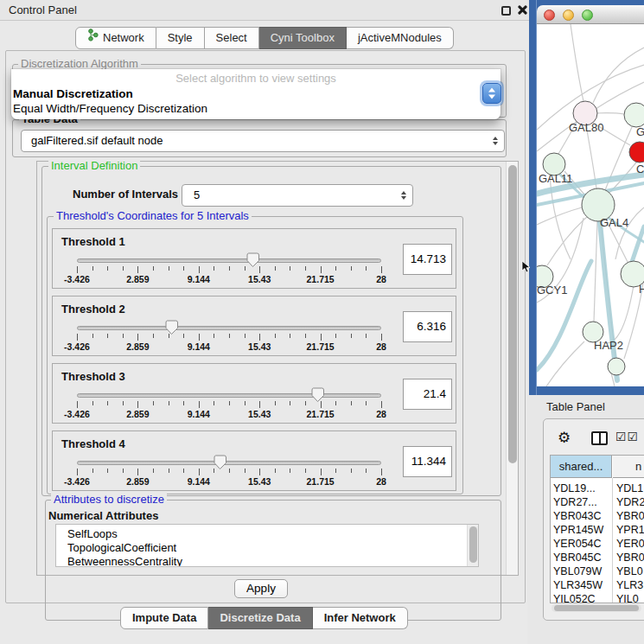 This screenshot has height=644, width=644. I want to click on algorithm-option: Manual Discretization, so click(256, 93).